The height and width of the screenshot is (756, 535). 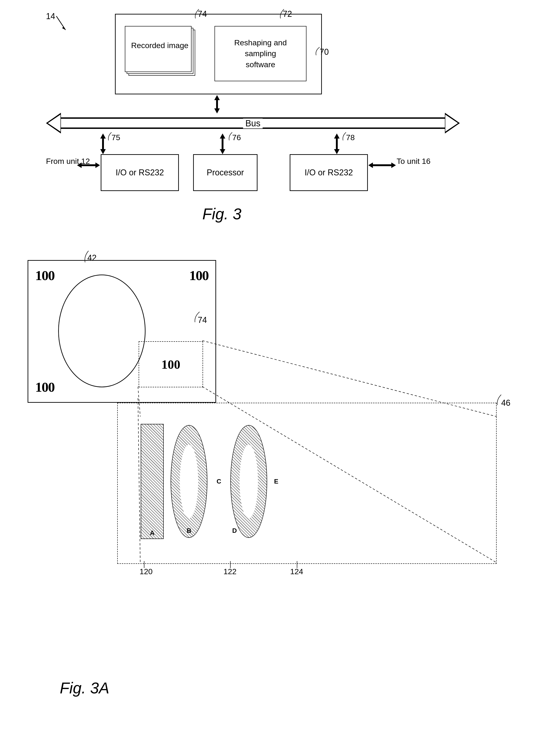 What do you see at coordinates (163, 53) in the screenshot?
I see `box-74-recorded-image: Recorded image` at bounding box center [163, 53].